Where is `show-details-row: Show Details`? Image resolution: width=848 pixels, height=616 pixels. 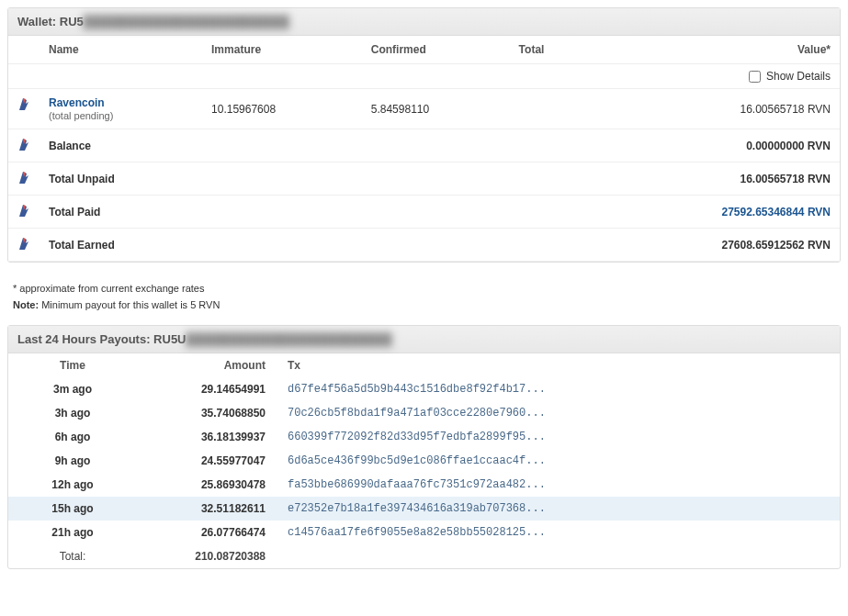 show-details-row: Show Details is located at coordinates (424, 77).